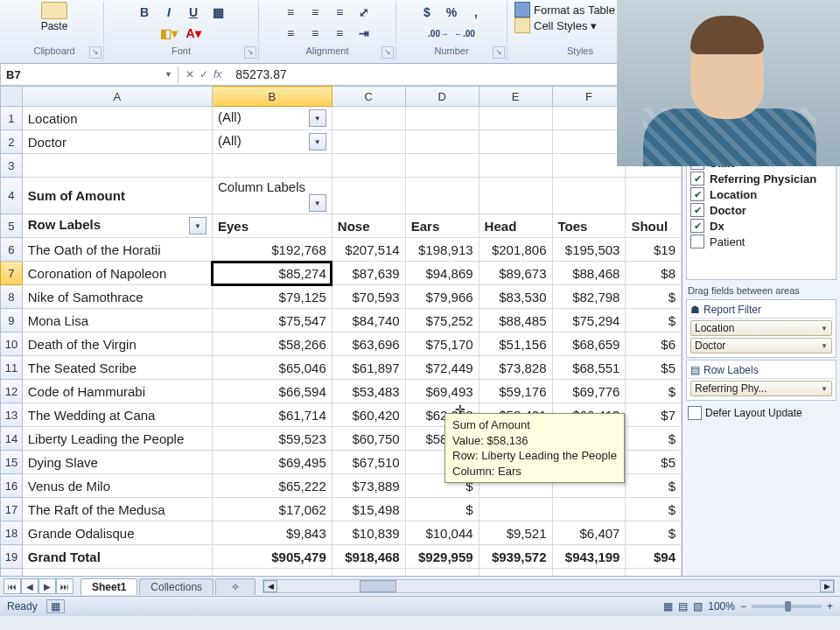  I want to click on tab-new: ✧, so click(235, 586).